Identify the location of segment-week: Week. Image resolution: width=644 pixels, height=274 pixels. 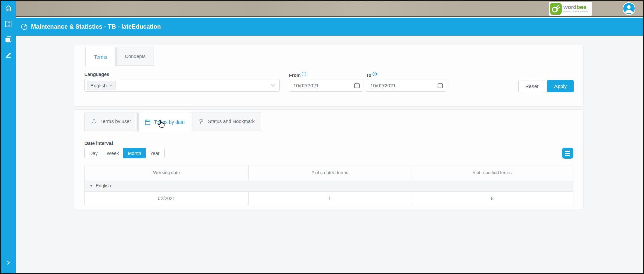
(113, 153).